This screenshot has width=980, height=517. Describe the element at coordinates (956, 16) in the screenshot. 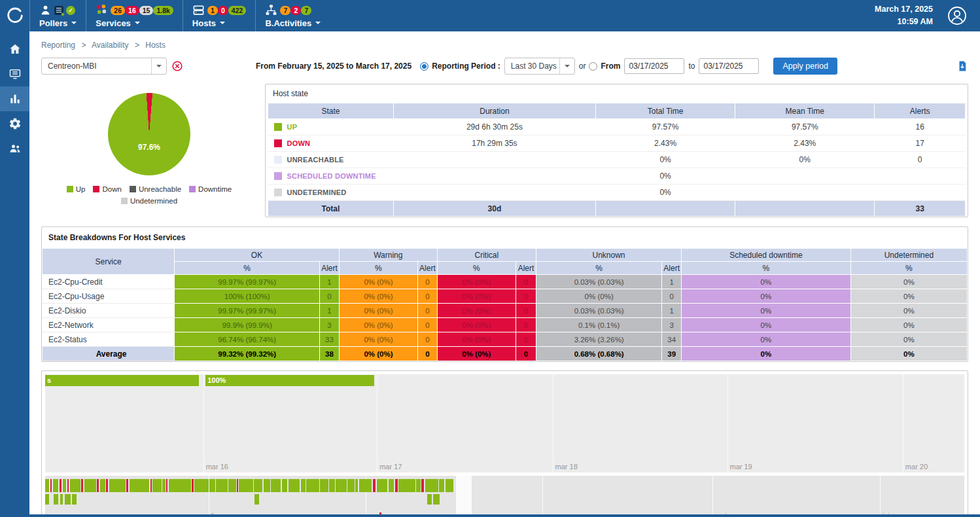

I see `user-menu` at that location.